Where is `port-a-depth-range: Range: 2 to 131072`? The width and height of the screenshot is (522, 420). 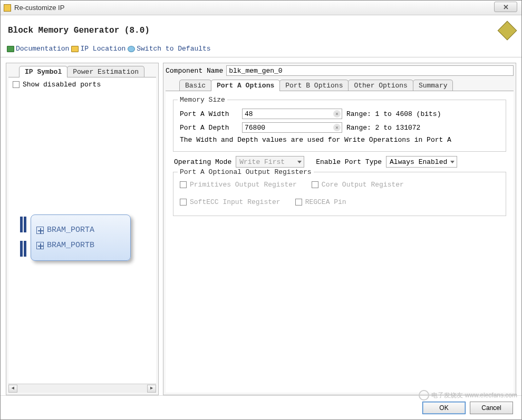 port-a-depth-range: Range: 2 to 131072 is located at coordinates (383, 128).